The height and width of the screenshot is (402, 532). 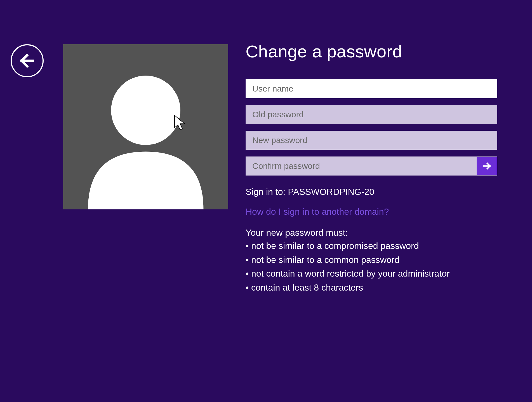 What do you see at coordinates (371, 114) in the screenshot?
I see `old-password-field` at bounding box center [371, 114].